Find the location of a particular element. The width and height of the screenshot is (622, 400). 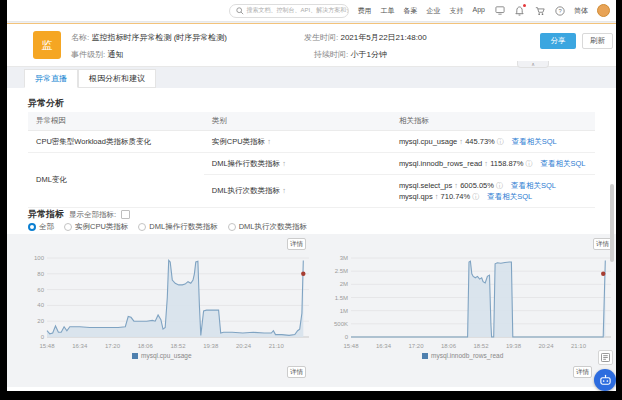

radio-label: 实例CPU类指标 is located at coordinates (102, 227).